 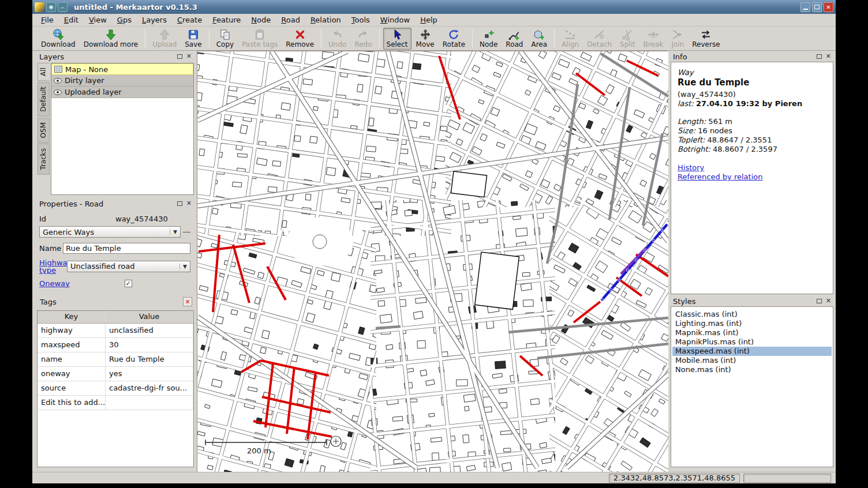 I want to click on tag-row: maxspeed30, so click(x=115, y=345).